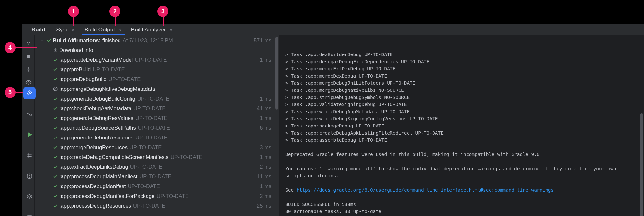  What do you see at coordinates (462, 126) in the screenshot?
I see `console-line: > Task :app:packageDebug UP-TO-DATE` at bounding box center [462, 126].